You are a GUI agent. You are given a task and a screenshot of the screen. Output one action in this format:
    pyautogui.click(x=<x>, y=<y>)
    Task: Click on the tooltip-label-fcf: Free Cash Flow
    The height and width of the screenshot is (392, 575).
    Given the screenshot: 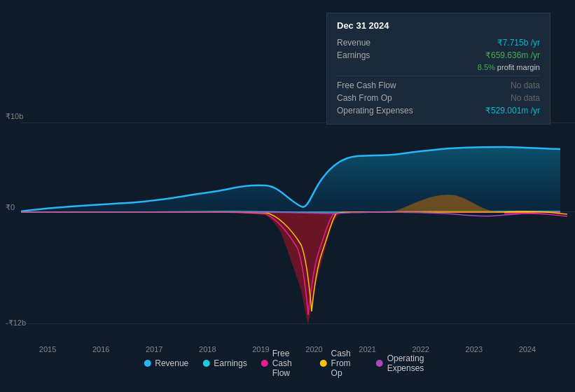 What is the action you would take?
    pyautogui.click(x=375, y=85)
    